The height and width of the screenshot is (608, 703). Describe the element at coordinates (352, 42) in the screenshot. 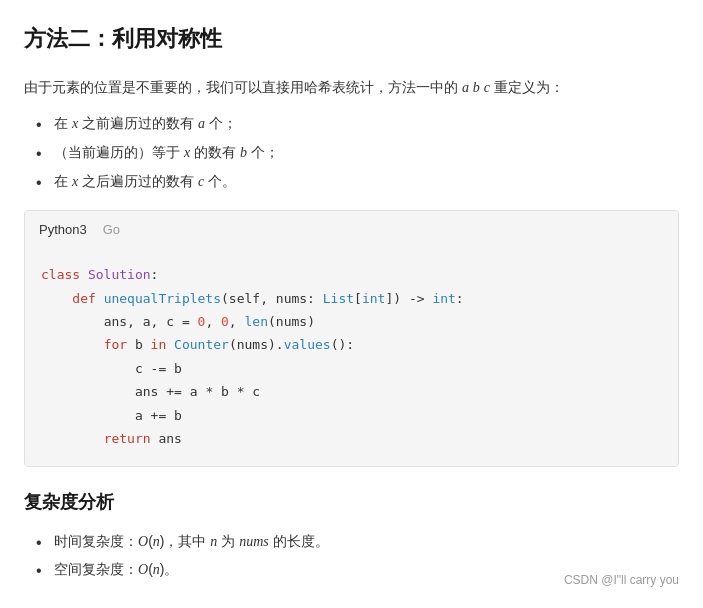

I see `section-title: 方法二：利用对称性` at that location.